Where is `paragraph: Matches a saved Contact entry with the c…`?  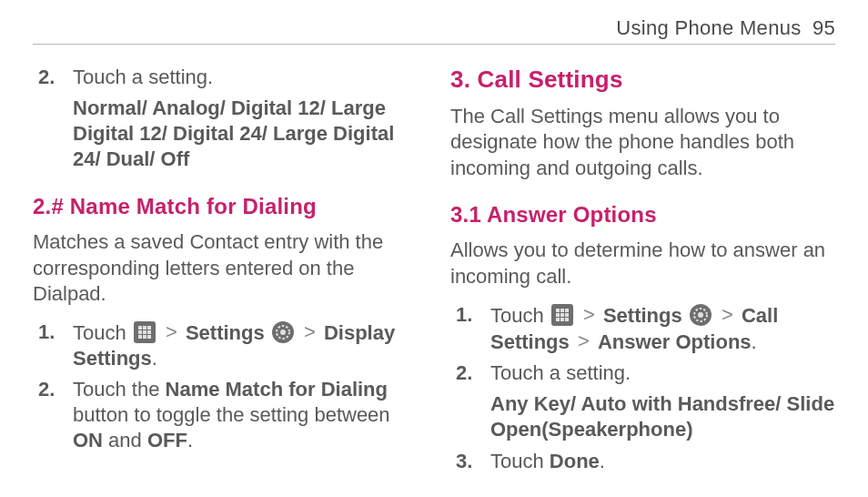 paragraph: Matches a saved Contact entry with the c… is located at coordinates (226, 268).